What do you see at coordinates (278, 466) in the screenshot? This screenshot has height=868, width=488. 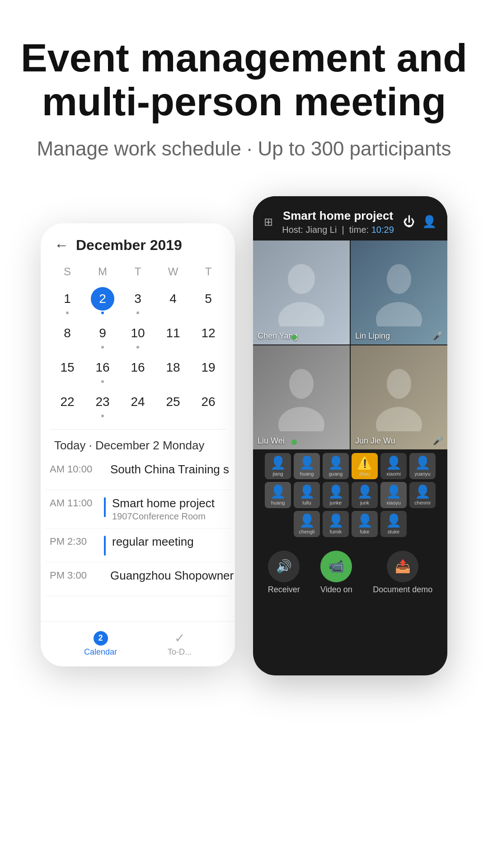 I see `participant-jiang: 👤jiang` at bounding box center [278, 466].